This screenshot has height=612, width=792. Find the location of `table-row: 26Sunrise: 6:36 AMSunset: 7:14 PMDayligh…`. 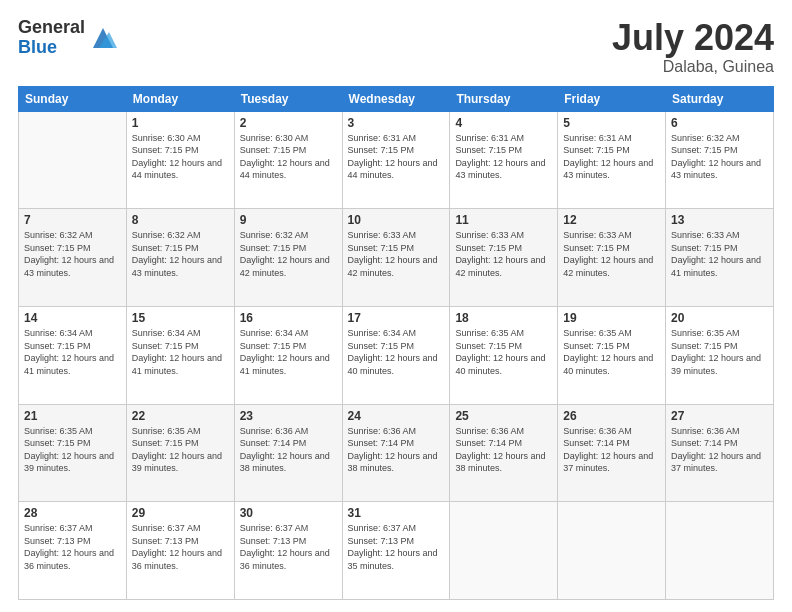

table-row: 26Sunrise: 6:36 AMSunset: 7:14 PMDayligh… is located at coordinates (612, 453).